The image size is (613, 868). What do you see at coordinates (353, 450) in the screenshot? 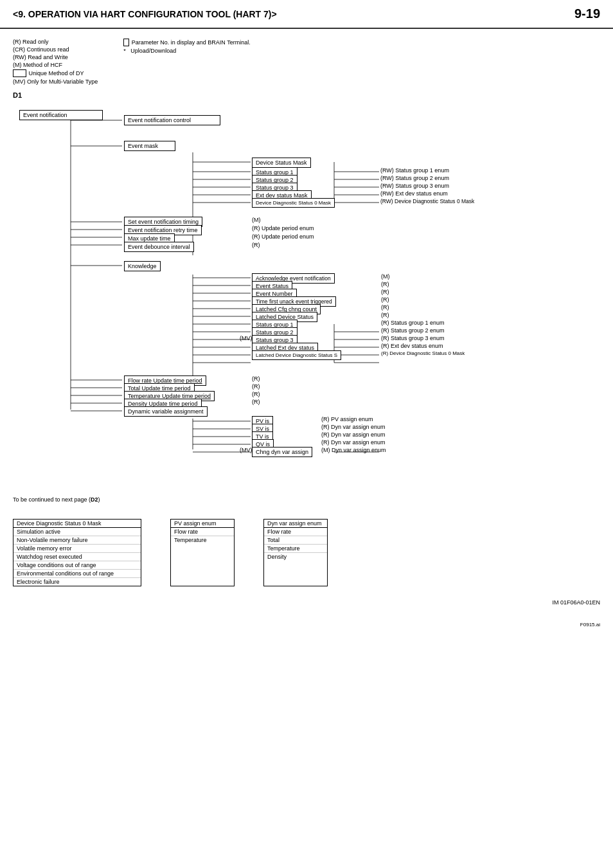
I see `m-dyn-var-label: (M) Dyn var assign enum` at bounding box center [353, 450].